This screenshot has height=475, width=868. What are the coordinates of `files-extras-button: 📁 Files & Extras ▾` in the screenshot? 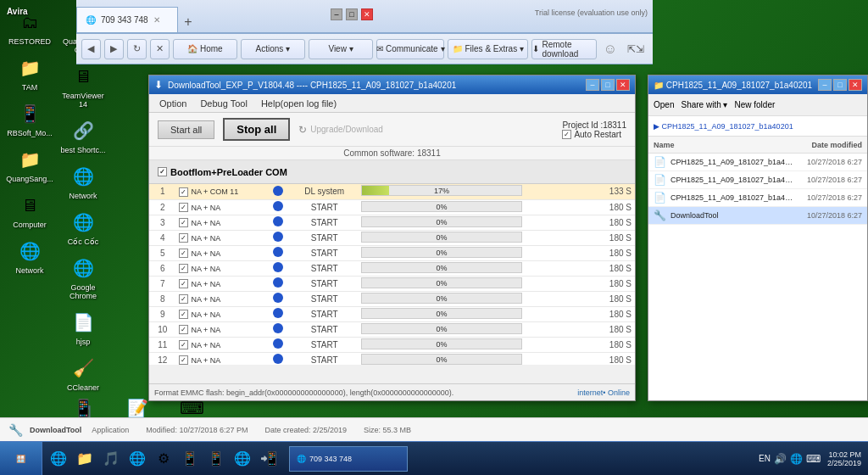 It's located at (488, 49).